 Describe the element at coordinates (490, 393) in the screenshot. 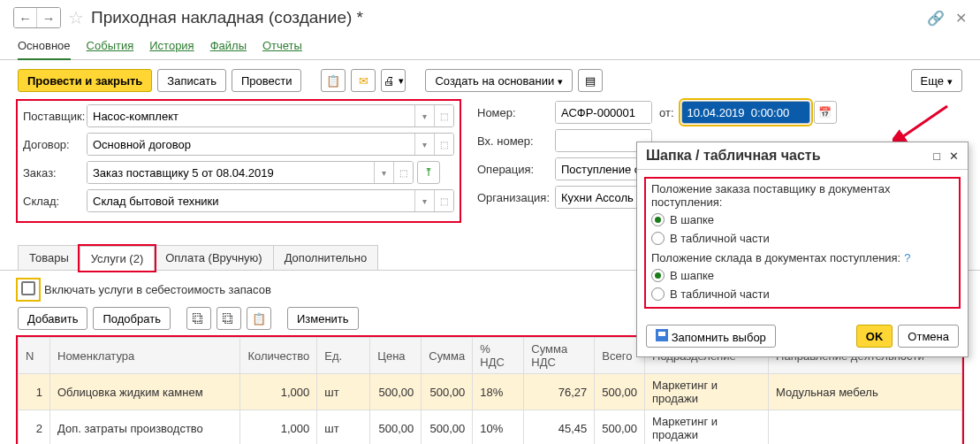

I see `table-row: 1Облицовка жидким камнем1,000шт500,00500…` at that location.